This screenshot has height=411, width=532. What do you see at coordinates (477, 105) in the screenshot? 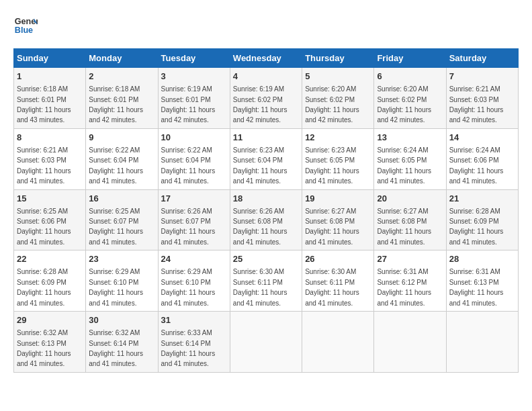
I see `day-info: Sunrise: 6:21 AMSunset: 6:03 PMDaylight:…` at bounding box center [477, 105].